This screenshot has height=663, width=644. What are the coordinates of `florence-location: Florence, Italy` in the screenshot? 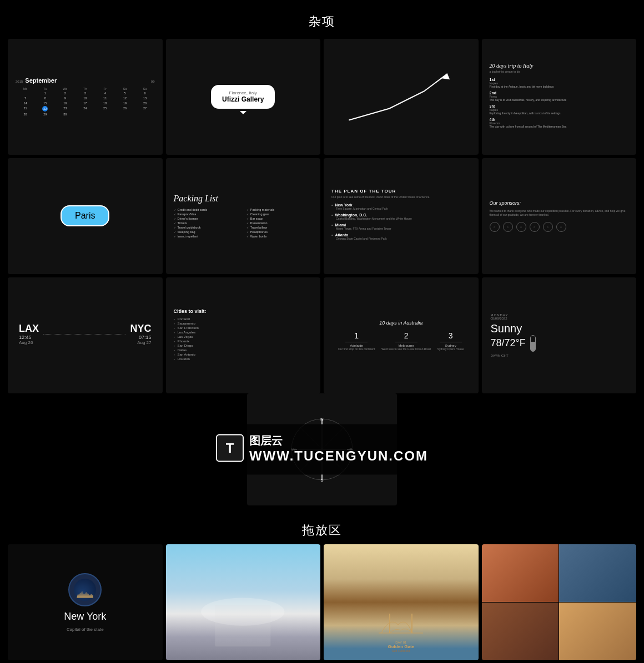 It's located at (243, 93).